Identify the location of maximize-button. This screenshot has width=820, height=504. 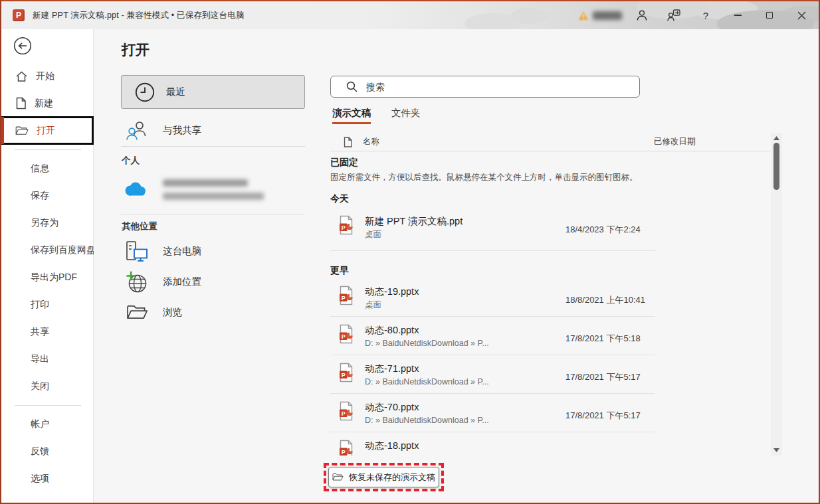
(769, 15).